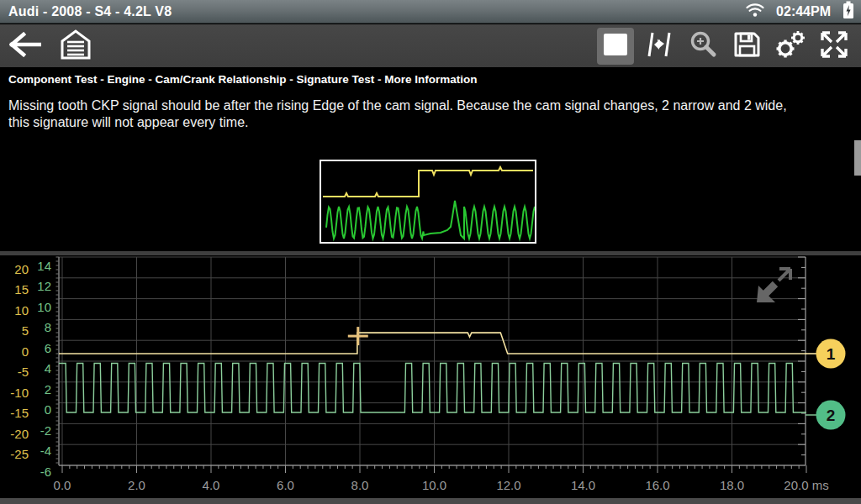 Image resolution: width=861 pixels, height=504 pixels. What do you see at coordinates (430, 220) in the screenshot?
I see `thumb-crank-trace` at bounding box center [430, 220].